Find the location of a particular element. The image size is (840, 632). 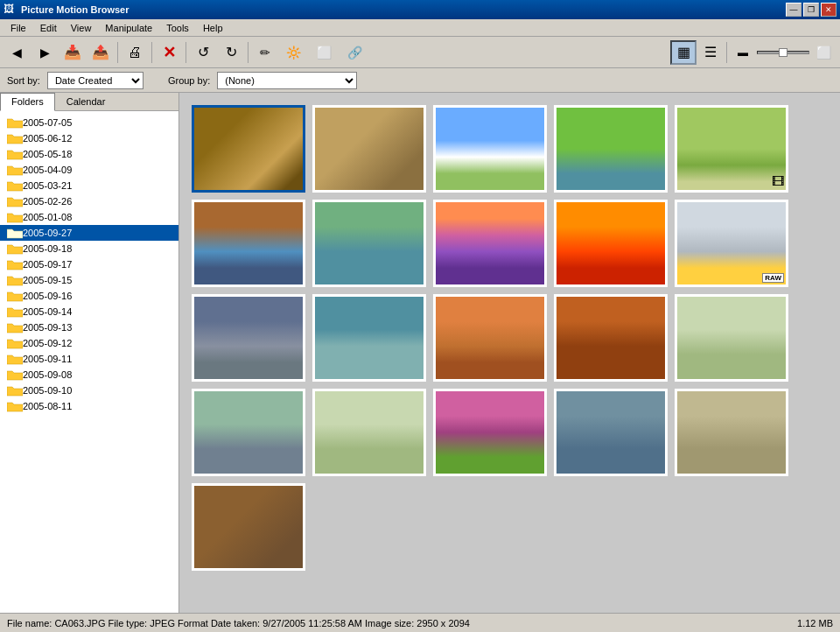

folder-label: 2005-09-08 is located at coordinates (47, 375).